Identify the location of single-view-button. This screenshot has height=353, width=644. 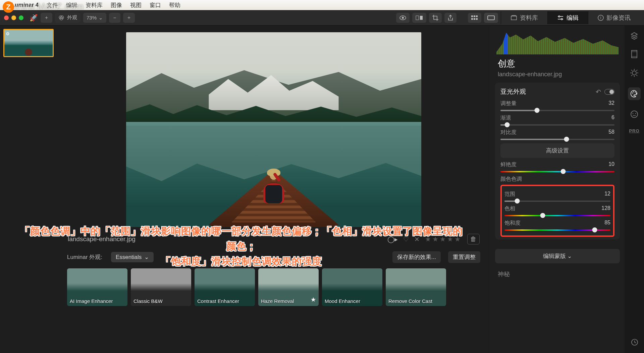
(491, 18).